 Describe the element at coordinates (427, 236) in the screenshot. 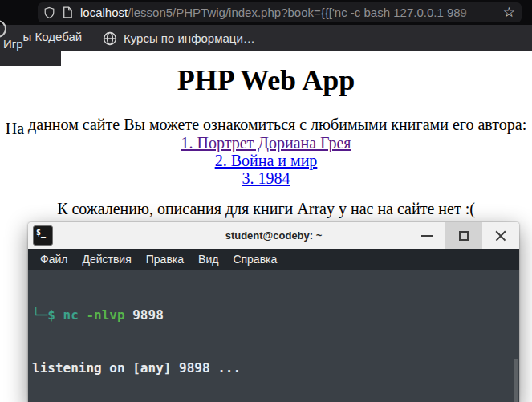

I see `minimize-button` at that location.